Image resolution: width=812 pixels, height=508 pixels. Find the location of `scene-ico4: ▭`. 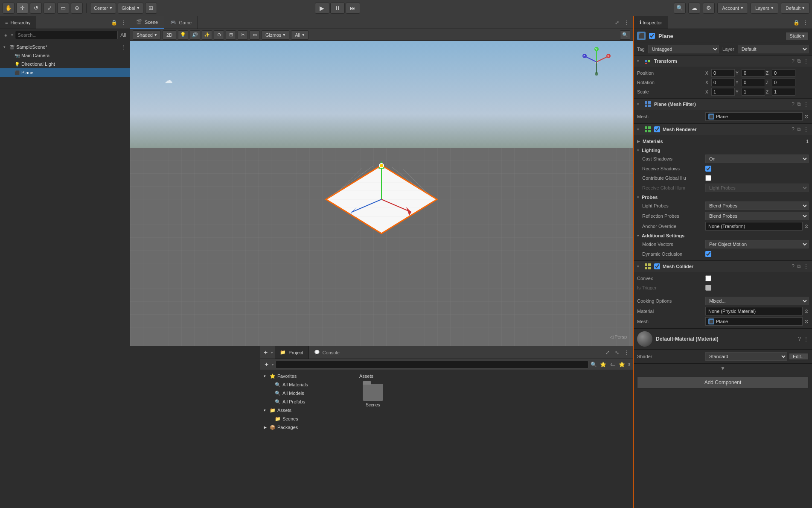

scene-ico4: ▭ is located at coordinates (255, 35).